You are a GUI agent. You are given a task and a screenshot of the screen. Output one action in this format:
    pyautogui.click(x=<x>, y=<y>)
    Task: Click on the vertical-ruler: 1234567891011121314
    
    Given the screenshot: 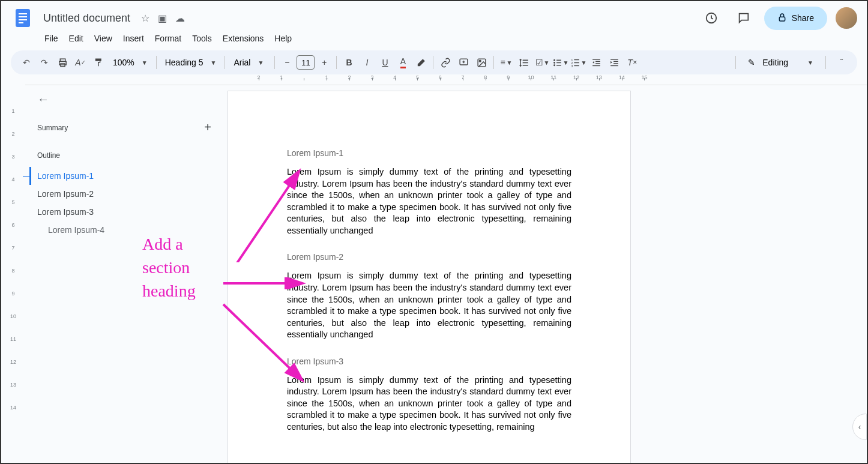 What is the action you would take?
    pyautogui.click(x=13, y=275)
    